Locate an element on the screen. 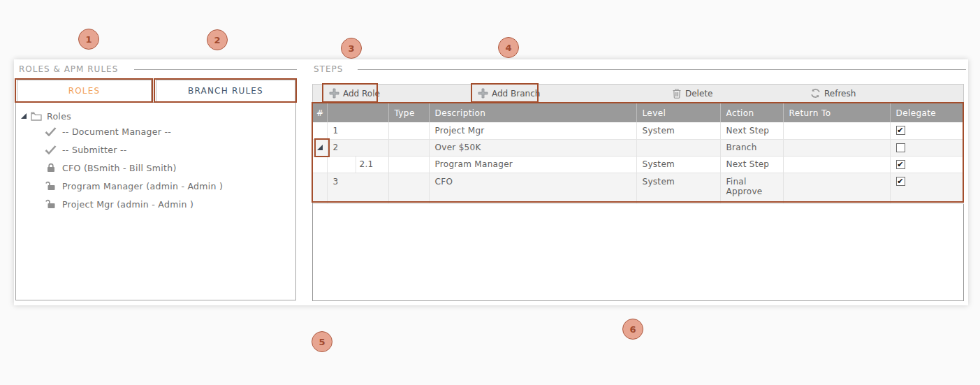 The height and width of the screenshot is (385, 980). tree-item-label: -- Submitter -- is located at coordinates (95, 150).